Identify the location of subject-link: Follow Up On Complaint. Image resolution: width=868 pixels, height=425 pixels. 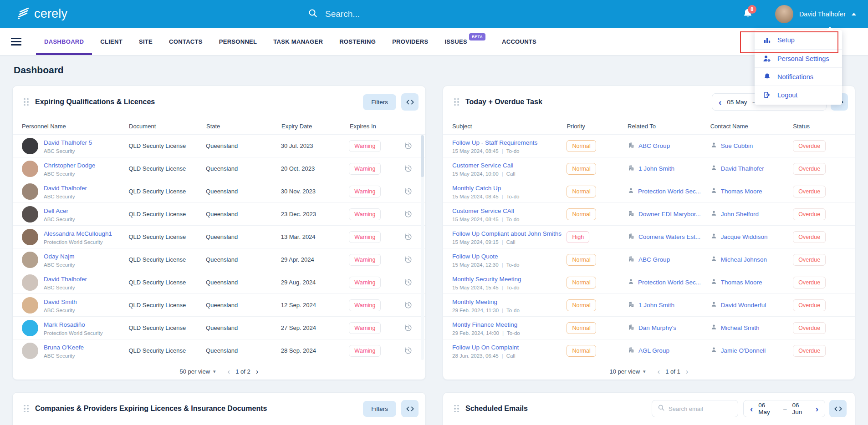
(485, 348).